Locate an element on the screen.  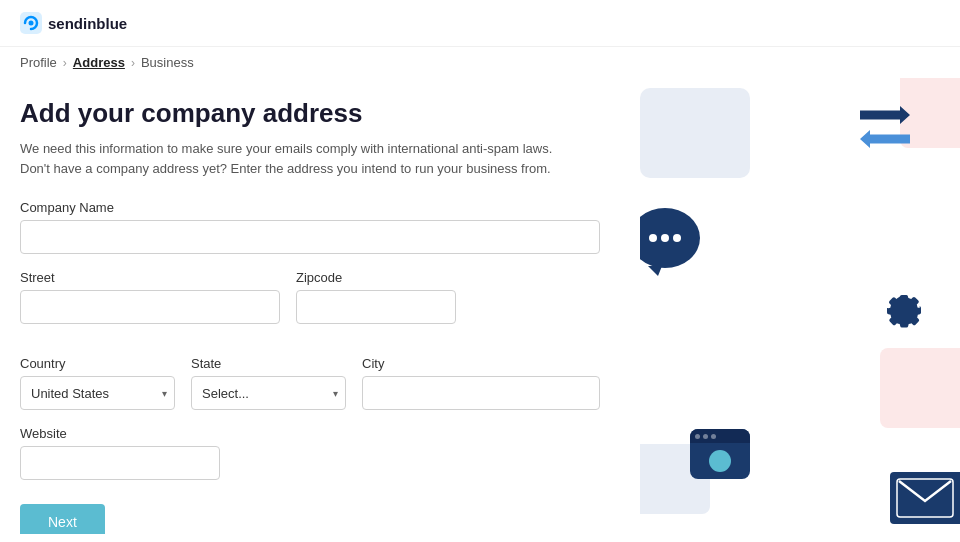
deco-chat-bubble is located at coordinates (670, 238).